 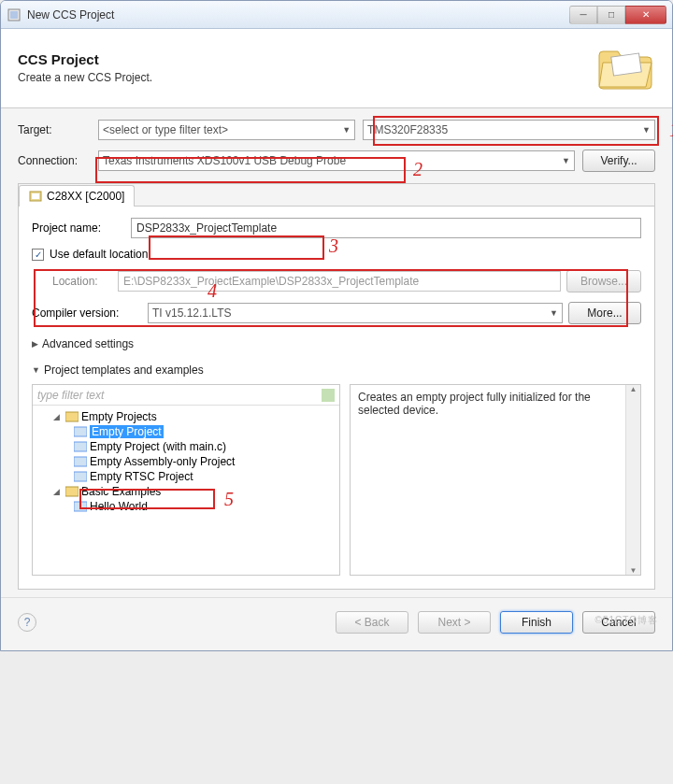 What do you see at coordinates (619, 622) in the screenshot?
I see `cancel-button: Cancel` at bounding box center [619, 622].